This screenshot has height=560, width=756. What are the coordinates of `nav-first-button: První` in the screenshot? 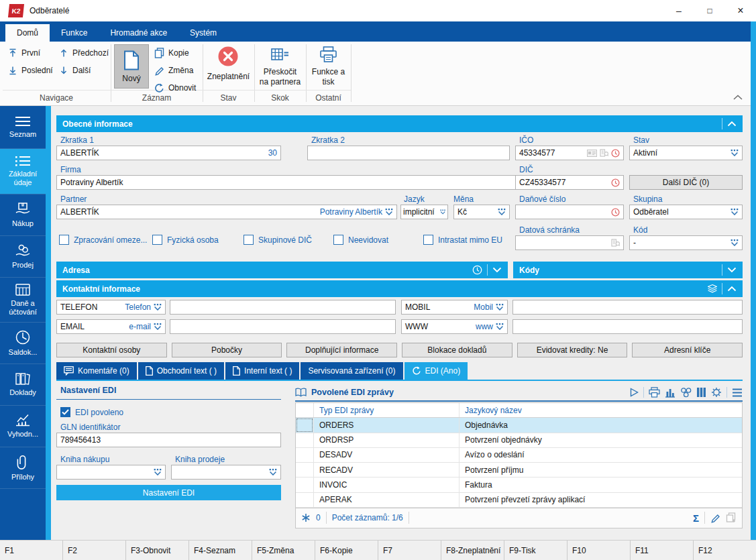 It's located at (24, 53).